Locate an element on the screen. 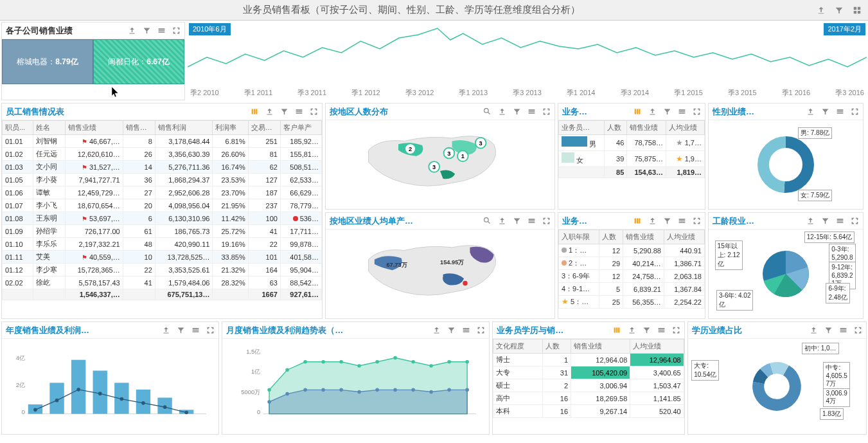 Image resolution: width=868 pixels, height=443 pixels. treemap-body: 榕城电器：8.79亿 闽都日化：6.67亿 is located at coordinates (93, 62).